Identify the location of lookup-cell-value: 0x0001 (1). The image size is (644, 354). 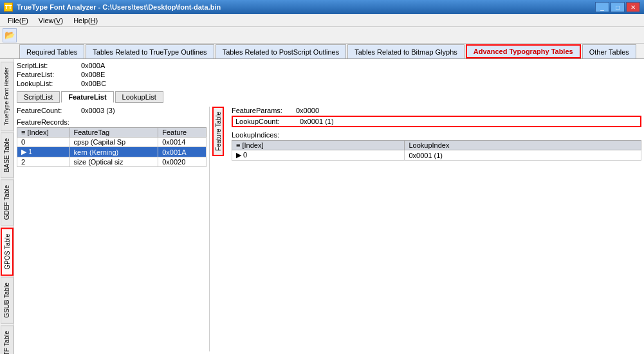
(523, 155).